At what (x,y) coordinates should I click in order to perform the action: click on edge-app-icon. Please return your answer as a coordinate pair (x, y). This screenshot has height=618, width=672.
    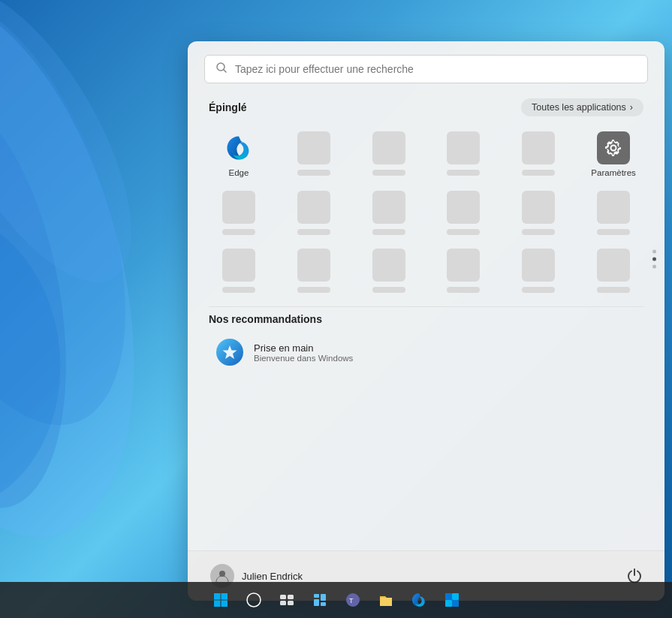
    Looking at the image, I should click on (239, 148).